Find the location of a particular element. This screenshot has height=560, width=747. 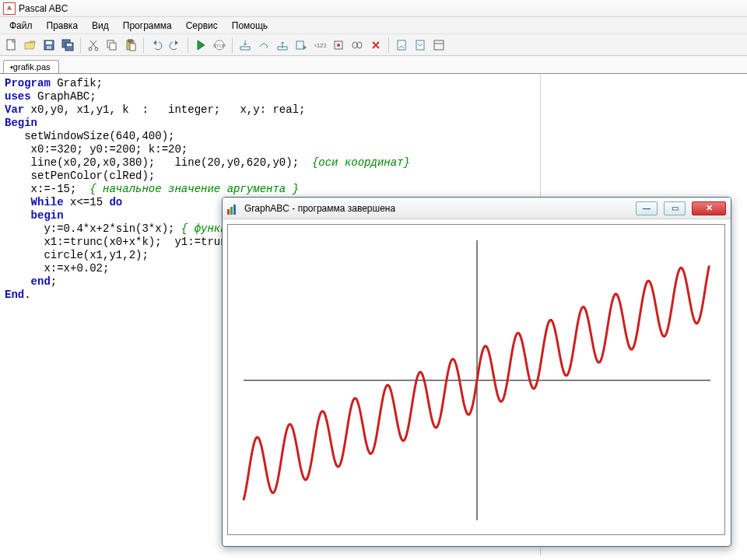

new-file-icon is located at coordinates (12, 45).